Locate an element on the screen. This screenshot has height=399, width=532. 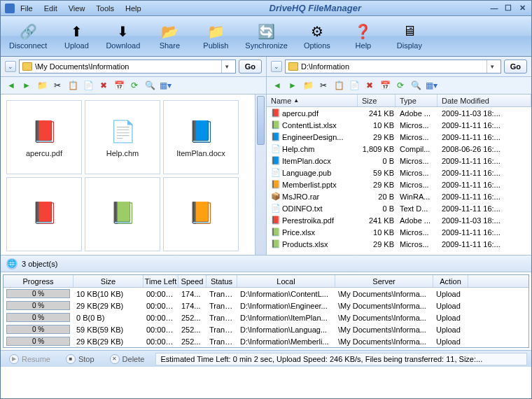
synchronize-button: 🔄Synchronize is located at coordinates (266, 36).